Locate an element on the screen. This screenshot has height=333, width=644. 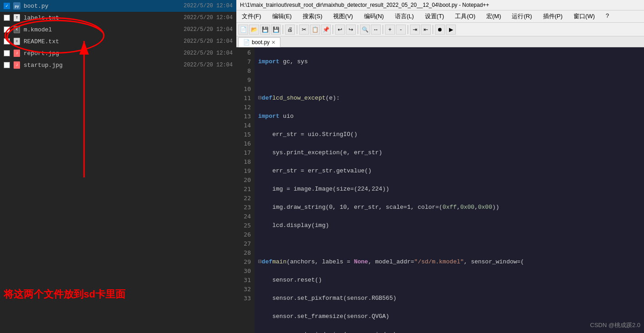
file-item-startup-jpg: J startup.jpg 2022/5/20 12:04 is located at coordinates (118, 65).